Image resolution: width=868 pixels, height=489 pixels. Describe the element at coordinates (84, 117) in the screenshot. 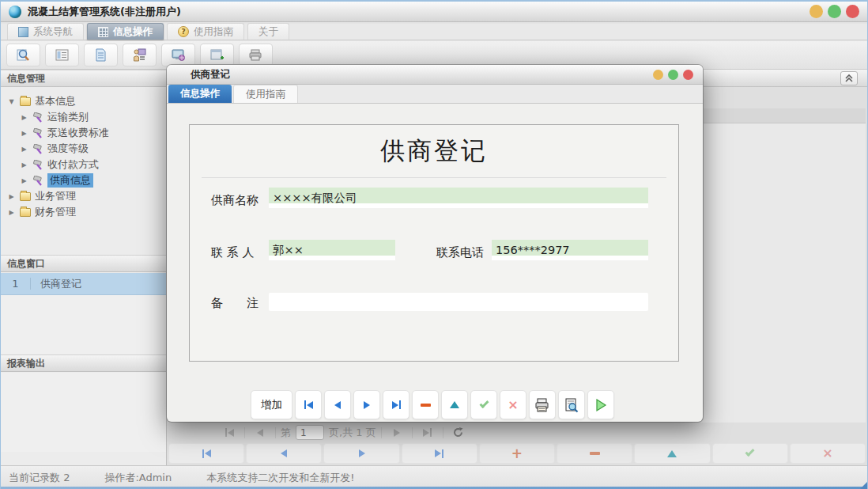

I see `tree-item-transport-type: ▶ 运输类别` at that location.